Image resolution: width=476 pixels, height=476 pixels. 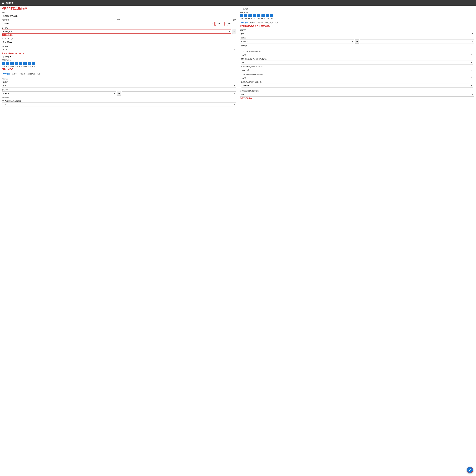 I want to click on right-cpu6-checkbox: ✓, so click(x=268, y=16).